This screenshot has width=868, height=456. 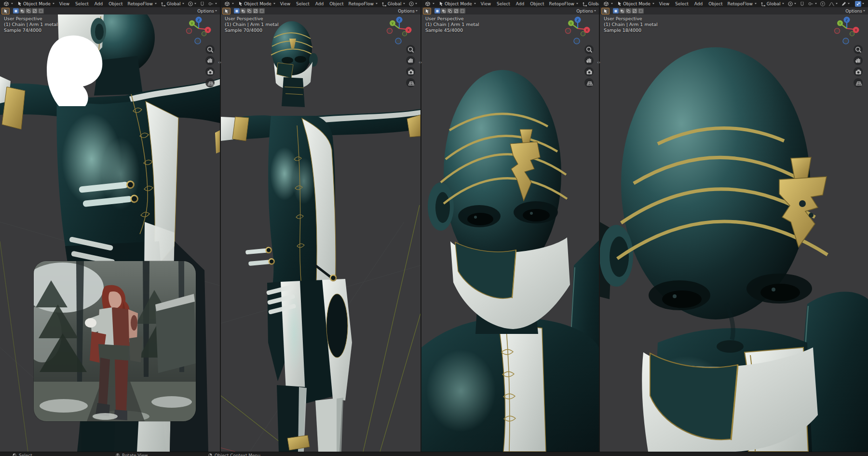 I want to click on proportional-falloff-dropdown, so click(x=833, y=4).